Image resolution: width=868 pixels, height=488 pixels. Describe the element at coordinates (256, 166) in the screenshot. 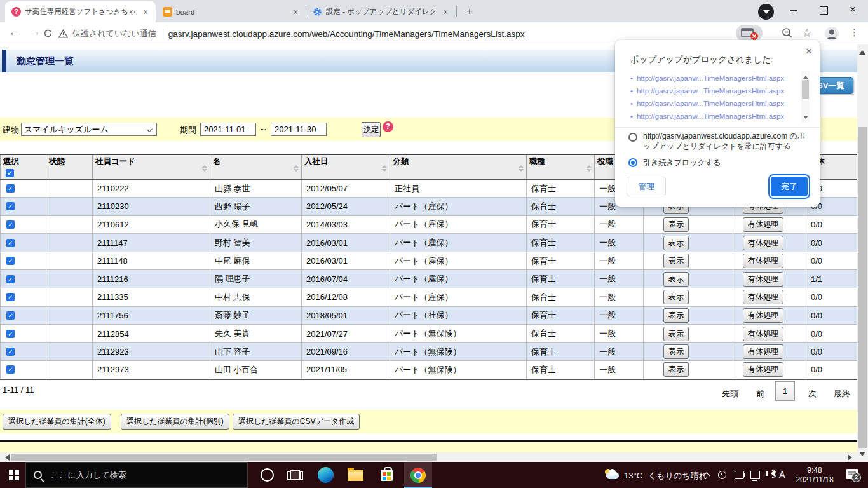

I see `column-header: 名` at that location.